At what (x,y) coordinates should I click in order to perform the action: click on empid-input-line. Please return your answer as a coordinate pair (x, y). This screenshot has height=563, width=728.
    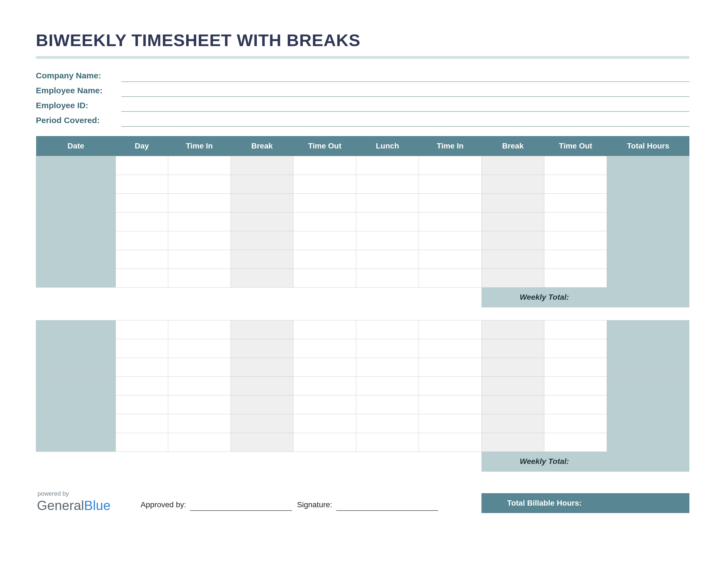
    Looking at the image, I should click on (405, 104).